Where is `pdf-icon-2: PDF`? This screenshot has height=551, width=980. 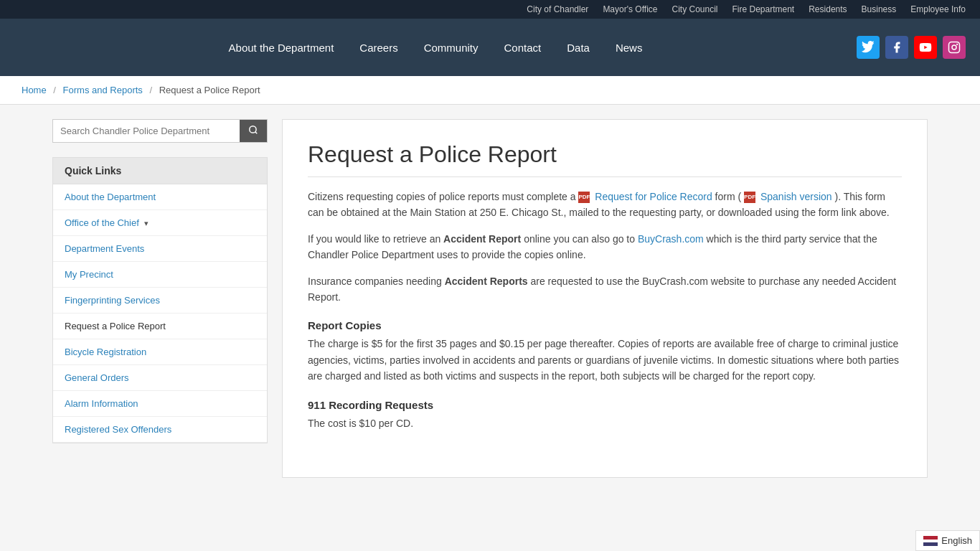 pdf-icon-2: PDF is located at coordinates (750, 197).